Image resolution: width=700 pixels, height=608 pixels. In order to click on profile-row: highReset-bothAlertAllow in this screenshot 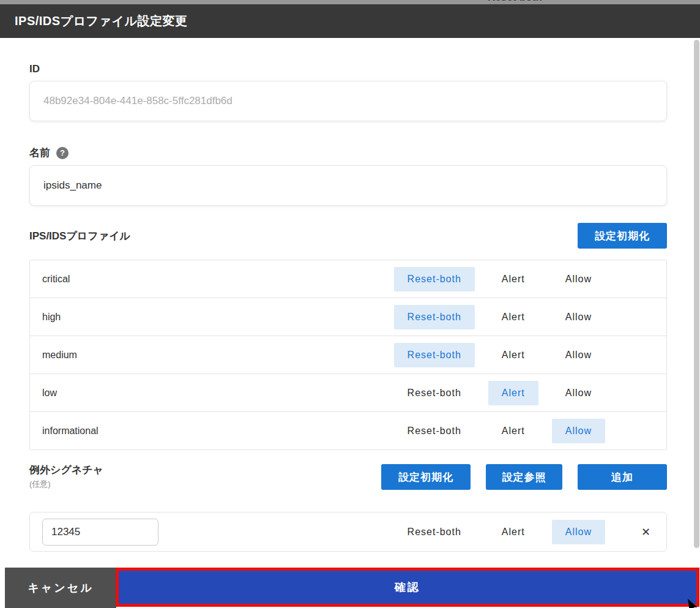, I will do `click(348, 317)`.